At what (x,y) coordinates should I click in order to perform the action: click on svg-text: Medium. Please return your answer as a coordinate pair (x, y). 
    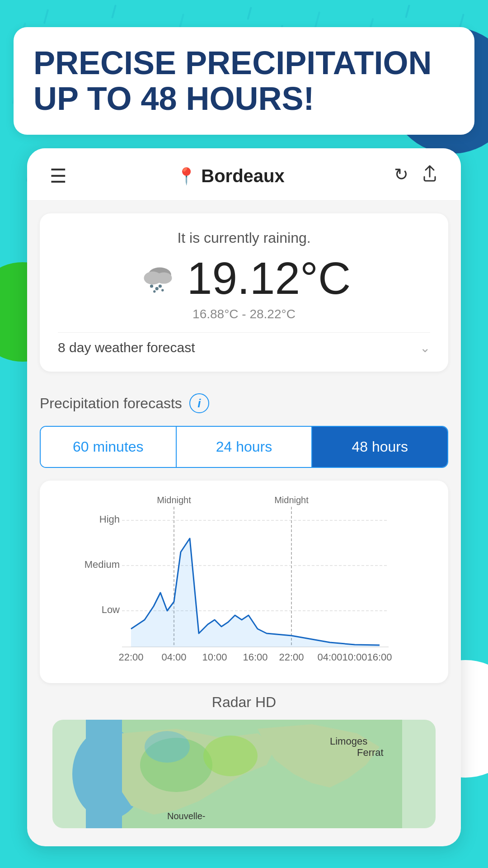
    Looking at the image, I should click on (102, 564).